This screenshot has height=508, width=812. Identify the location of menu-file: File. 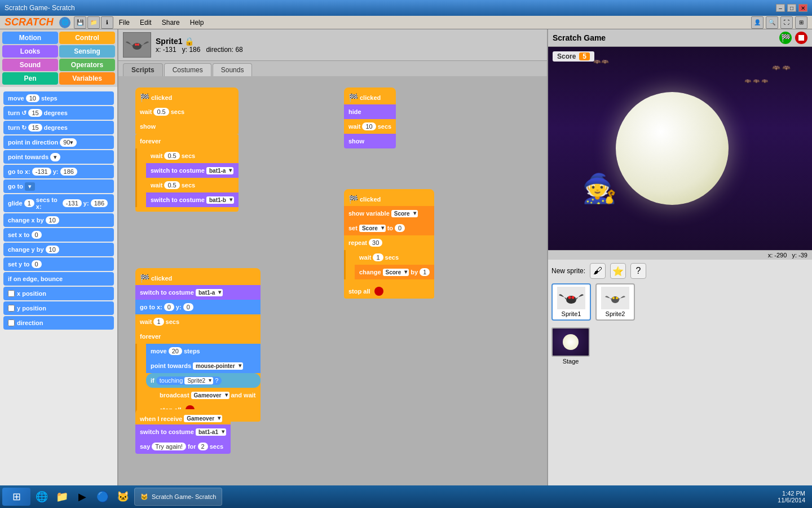
(124, 23).